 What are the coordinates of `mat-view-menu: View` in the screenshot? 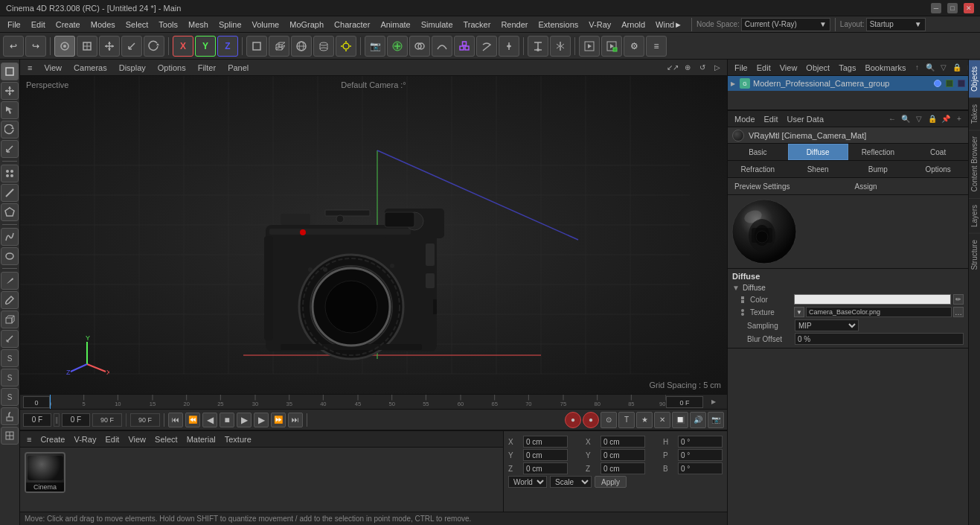 It's located at (137, 439).